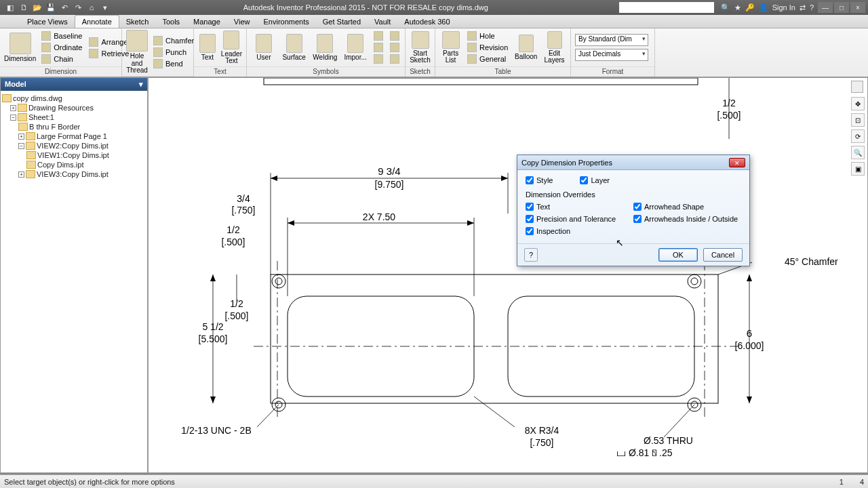  What do you see at coordinates (750, 346) in the screenshot?
I see `svg-text: [6.000]` at bounding box center [750, 346].